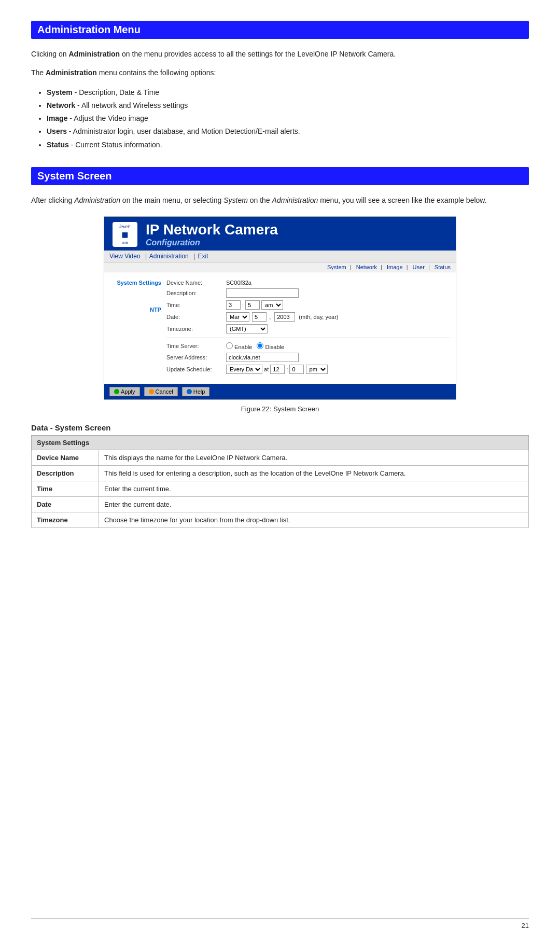  Describe the element at coordinates (151, 392) in the screenshot. I see `cancel-icon` at that location.